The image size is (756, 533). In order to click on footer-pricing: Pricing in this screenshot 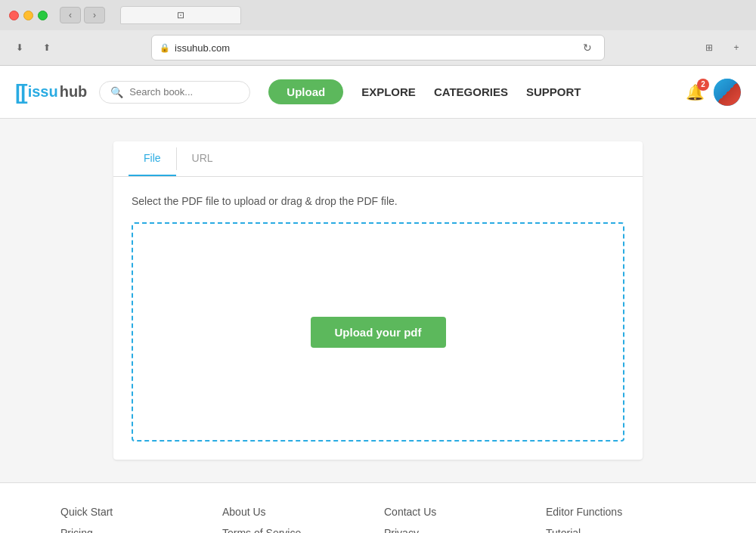, I will do `click(135, 530)`.